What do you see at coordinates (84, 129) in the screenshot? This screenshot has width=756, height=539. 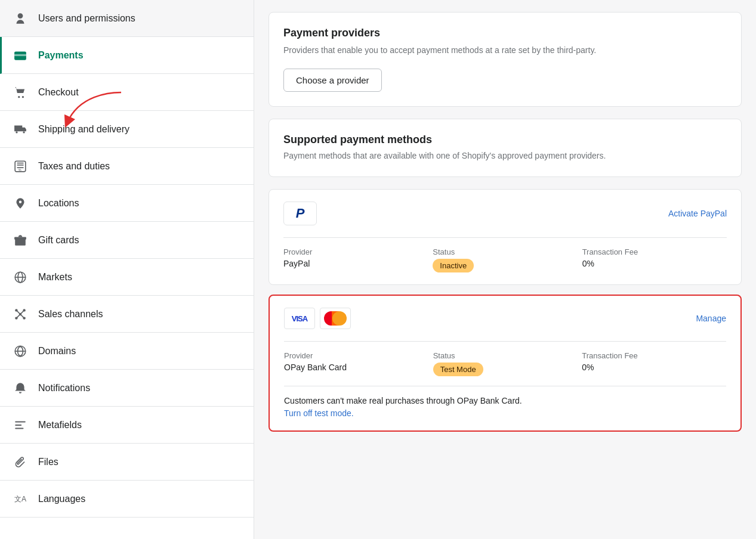 I see `sidebar-label-shipping: Shipping and delivery` at bounding box center [84, 129].